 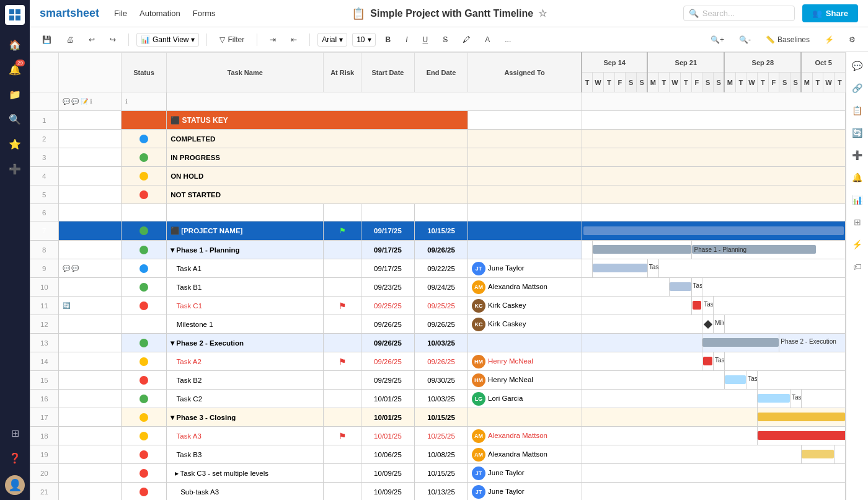 I want to click on comments-icon: 💬, so click(x=857, y=66).